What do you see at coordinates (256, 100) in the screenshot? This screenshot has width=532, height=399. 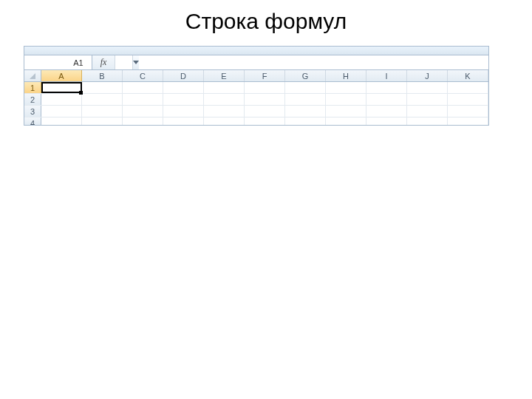 I see `row-2: 2` at bounding box center [256, 100].